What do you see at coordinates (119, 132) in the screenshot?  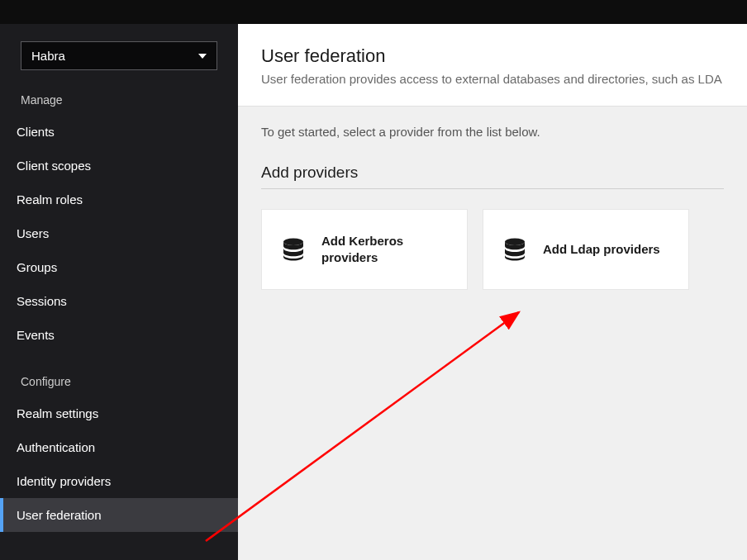 I see `sidebar-item-clients: Clients` at bounding box center [119, 132].